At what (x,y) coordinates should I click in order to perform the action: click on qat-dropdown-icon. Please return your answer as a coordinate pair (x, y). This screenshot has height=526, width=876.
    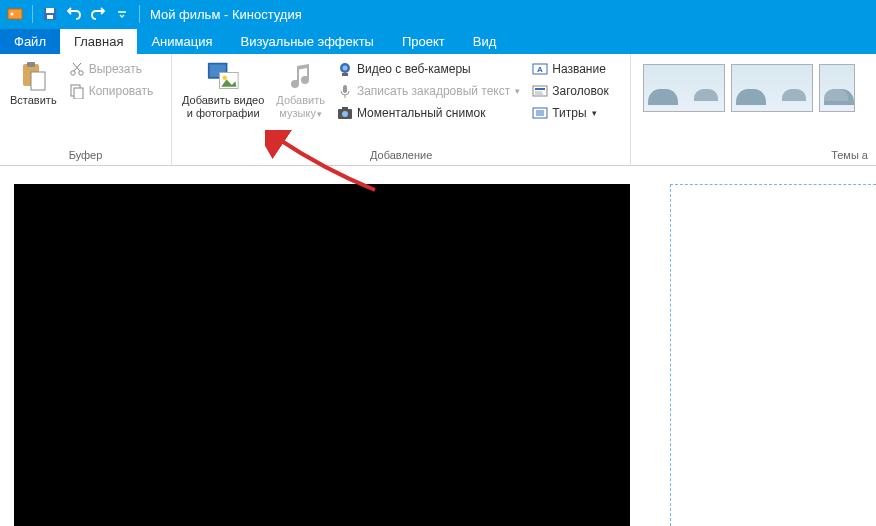
    Looking at the image, I should click on (122, 14).